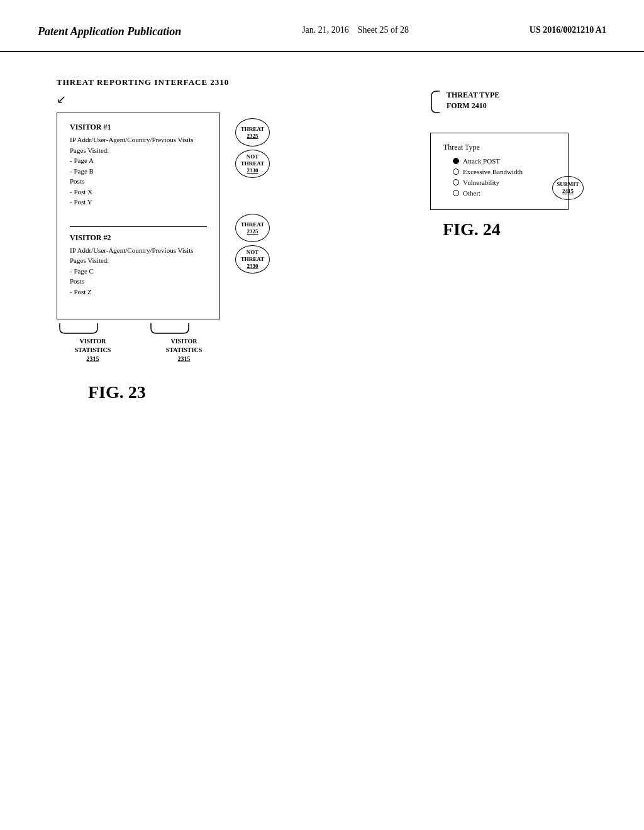 The width and height of the screenshot is (644, 830). I want to click on submit-bubble: SUBMIT 2415, so click(568, 188).